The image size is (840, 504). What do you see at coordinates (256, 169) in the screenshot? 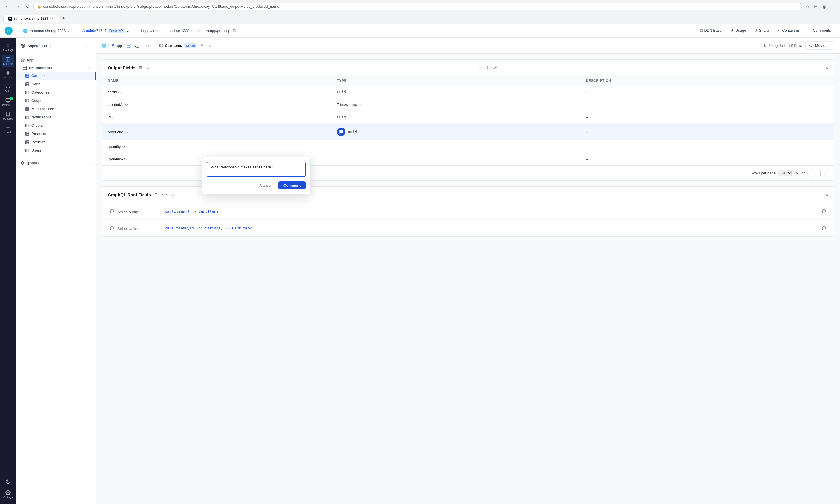
I see `comment-input` at bounding box center [256, 169].